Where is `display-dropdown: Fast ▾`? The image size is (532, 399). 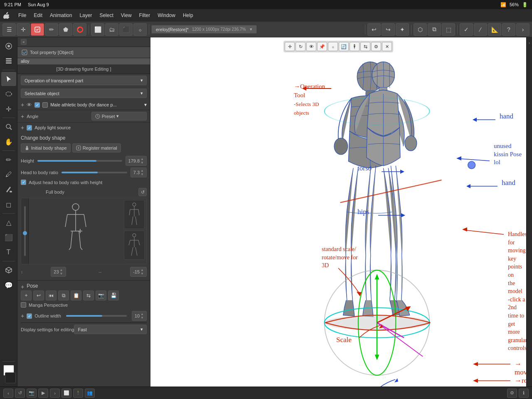 display-dropdown: Fast ▾ is located at coordinates (111, 329).